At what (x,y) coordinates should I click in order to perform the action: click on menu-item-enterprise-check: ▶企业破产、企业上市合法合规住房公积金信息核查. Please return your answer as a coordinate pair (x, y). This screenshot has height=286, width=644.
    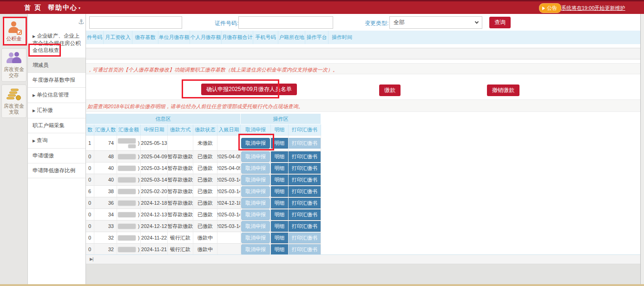
    Looking at the image, I should click on (57, 44).